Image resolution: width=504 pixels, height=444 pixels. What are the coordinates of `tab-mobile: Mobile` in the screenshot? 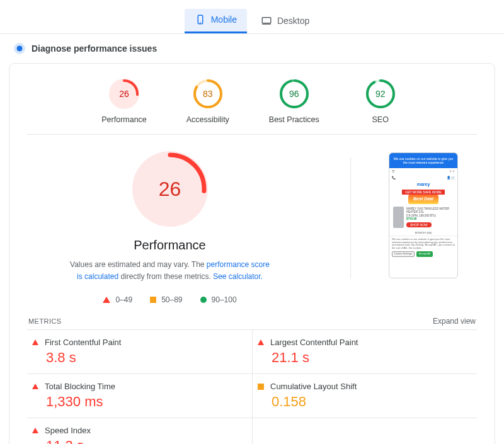 It's located at (215, 21).